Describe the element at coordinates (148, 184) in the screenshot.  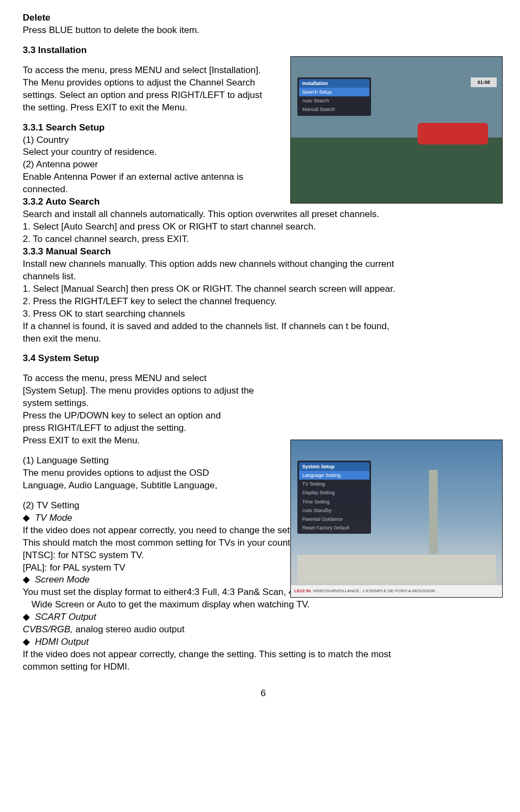
I see `s331-2-text: Enable Antenna Power if an external acti…` at that location.